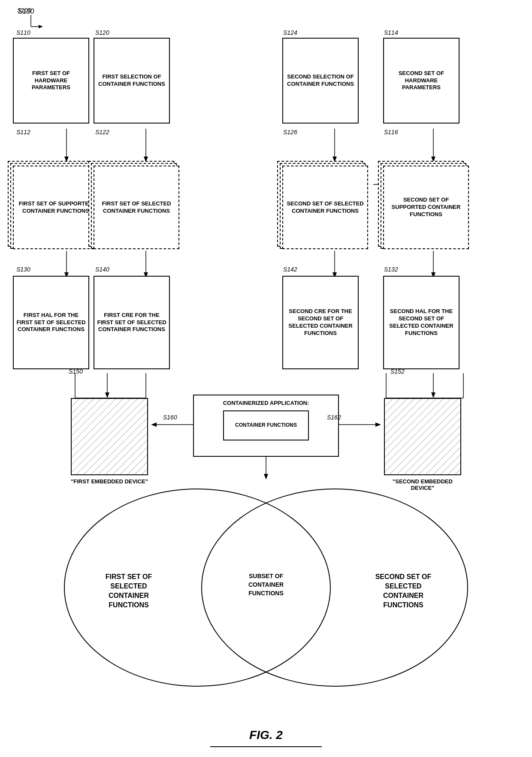 The width and height of the screenshot is (532, 757). Describe the element at coordinates (290, 132) in the screenshot. I see `s126-label: S126` at that location.